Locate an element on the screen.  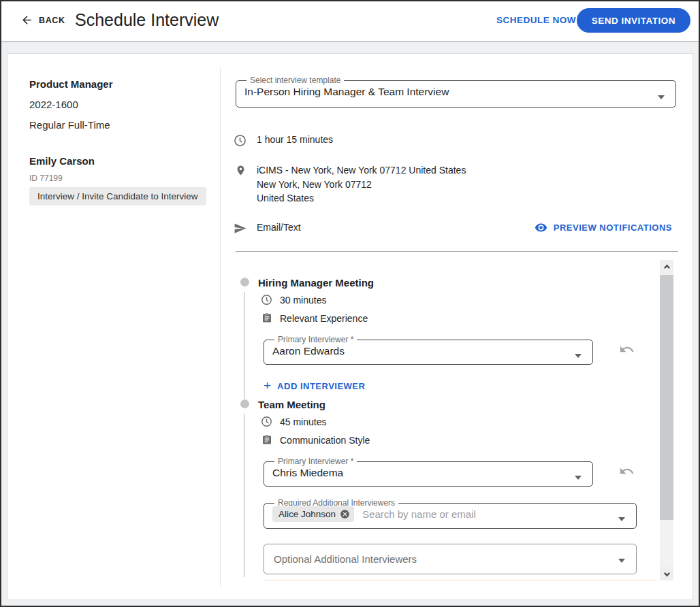
notification-method-row: Email/Text is located at coordinates (267, 229).